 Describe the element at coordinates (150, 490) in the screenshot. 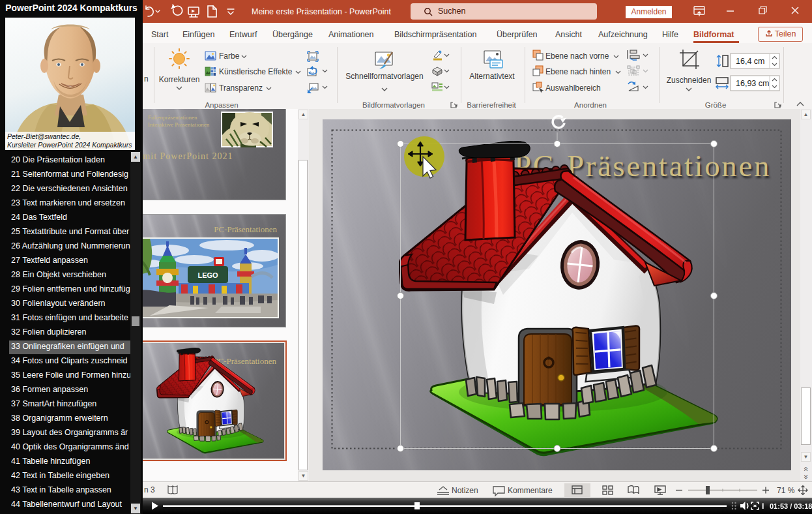

I see `svg-text: n 3` at that location.